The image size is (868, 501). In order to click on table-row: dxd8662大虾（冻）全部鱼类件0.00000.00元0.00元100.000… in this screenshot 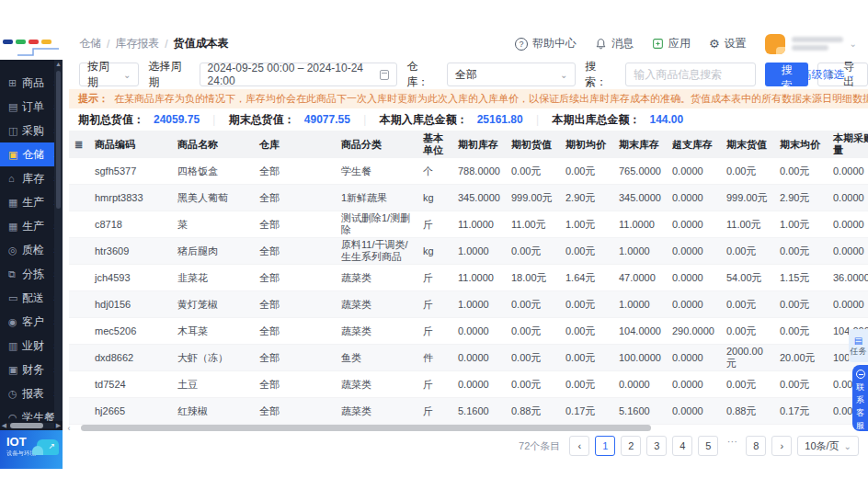, I will do `click(469, 359)`.